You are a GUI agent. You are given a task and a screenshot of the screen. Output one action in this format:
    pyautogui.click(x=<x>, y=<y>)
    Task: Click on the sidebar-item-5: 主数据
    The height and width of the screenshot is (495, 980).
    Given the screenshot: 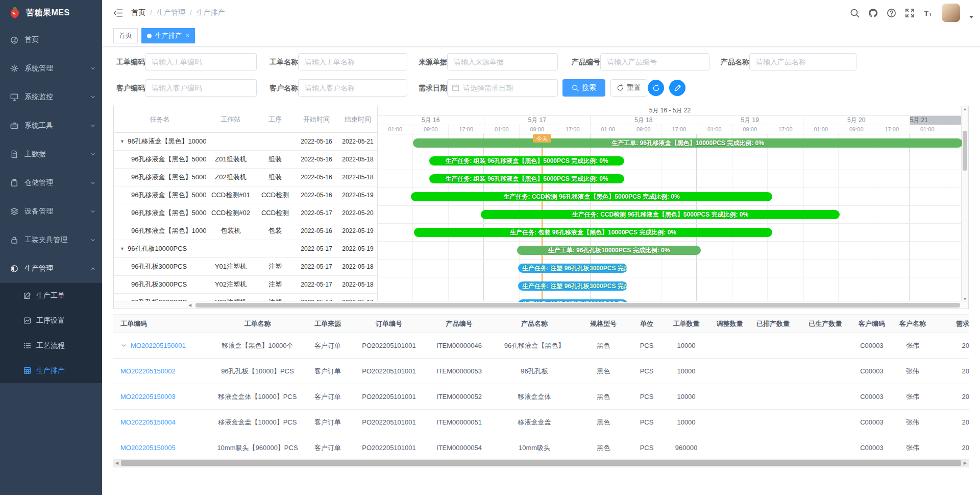 What is the action you would take?
    pyautogui.click(x=51, y=154)
    